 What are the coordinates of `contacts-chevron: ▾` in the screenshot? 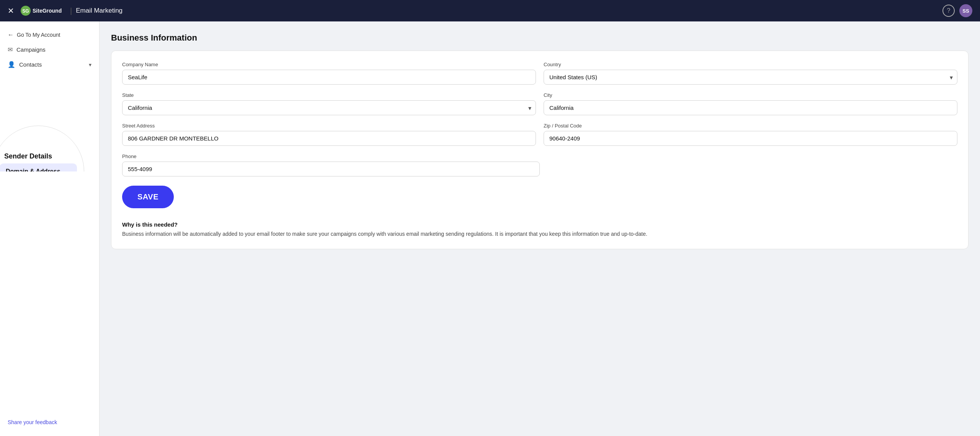 It's located at (90, 65).